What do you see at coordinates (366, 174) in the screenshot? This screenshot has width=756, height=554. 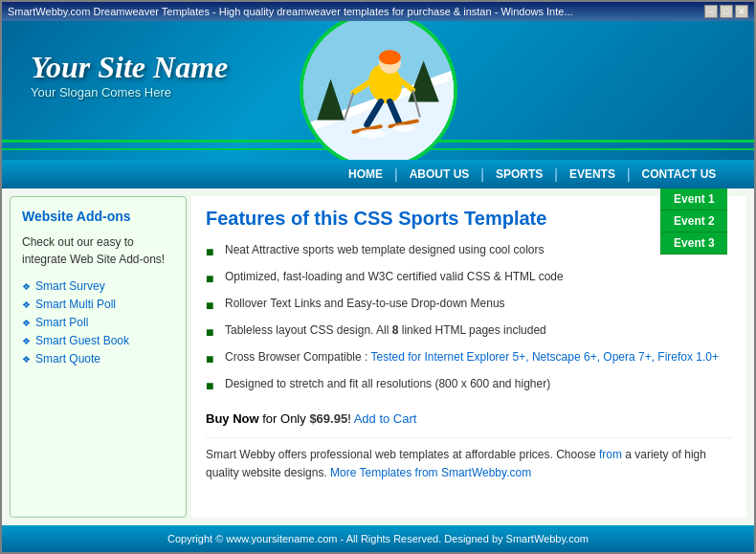 I see `nav-home: HOME` at bounding box center [366, 174].